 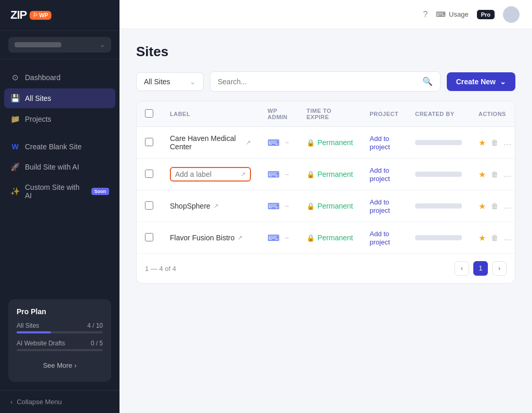 What do you see at coordinates (11, 402) in the screenshot?
I see `chevron-left-icon: ‹` at bounding box center [11, 402].